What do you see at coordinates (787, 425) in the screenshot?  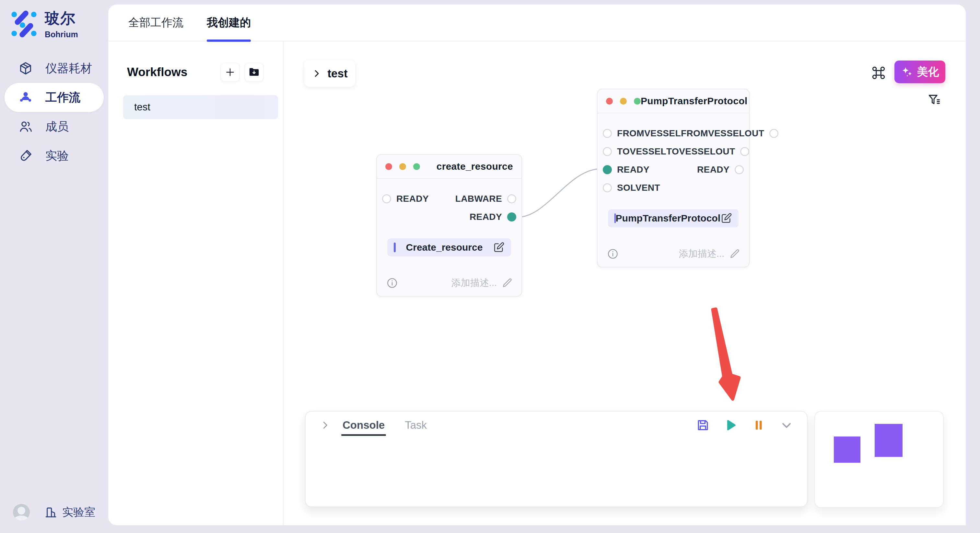 I see `chevron-down-icon` at bounding box center [787, 425].